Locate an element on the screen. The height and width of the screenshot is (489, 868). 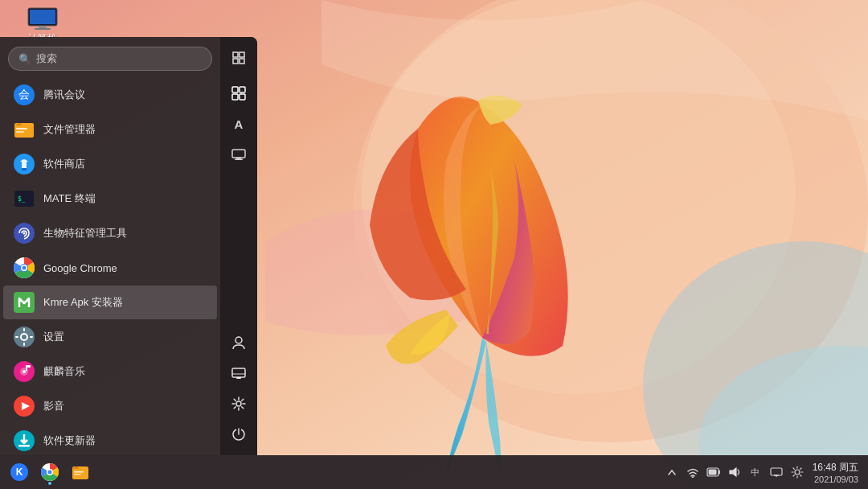
app-item-kmre-apk: Kmre Apk 安装器 is located at coordinates (110, 302).